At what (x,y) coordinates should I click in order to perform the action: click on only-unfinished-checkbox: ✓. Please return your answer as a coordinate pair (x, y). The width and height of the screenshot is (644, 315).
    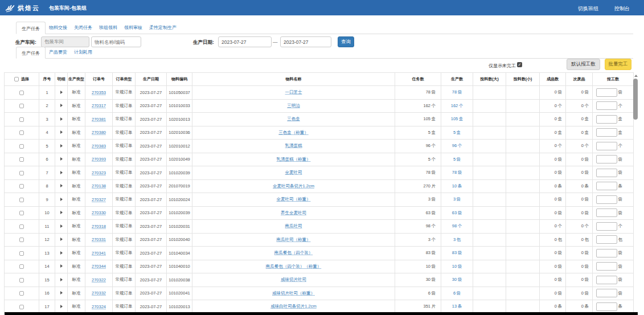
    Looking at the image, I should click on (519, 65).